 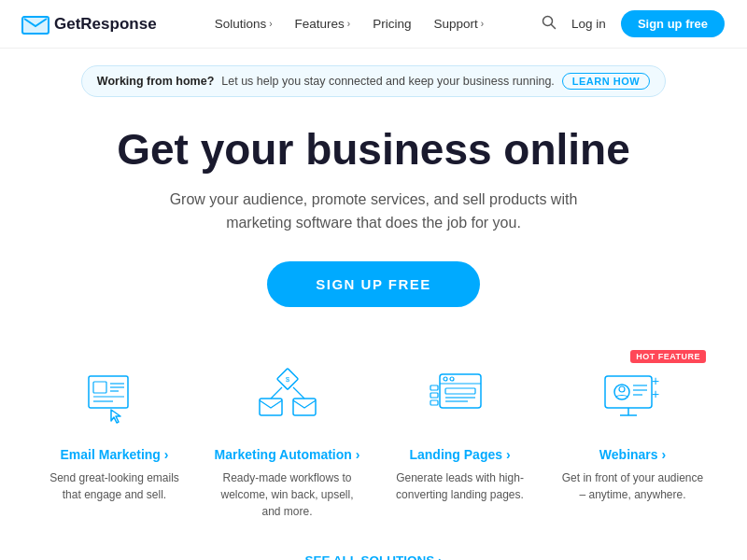 I want to click on banner-learn-how-button: LEARN HOW, so click(x=606, y=81).